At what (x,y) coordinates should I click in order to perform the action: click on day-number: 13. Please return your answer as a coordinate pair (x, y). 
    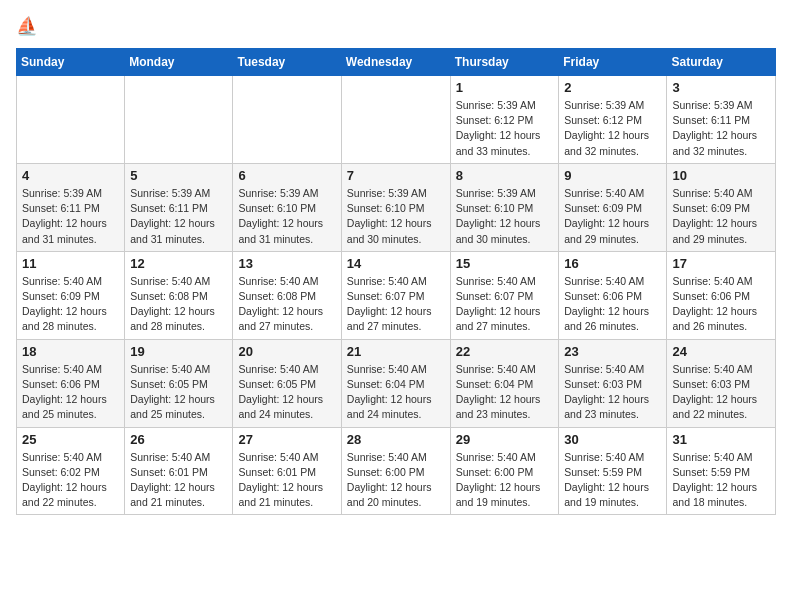
    Looking at the image, I should click on (286, 264).